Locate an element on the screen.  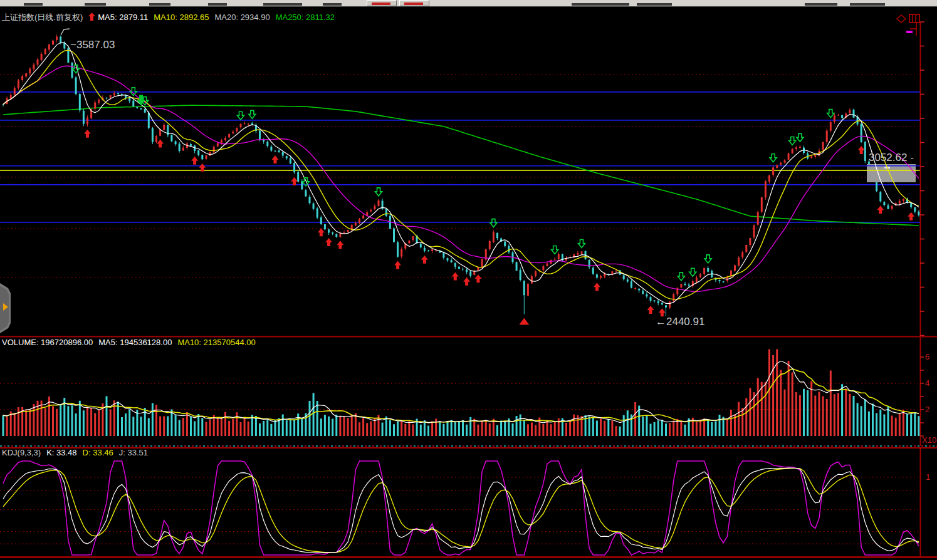
ma5-value: MA5: 2879.11 is located at coordinates (123, 18).